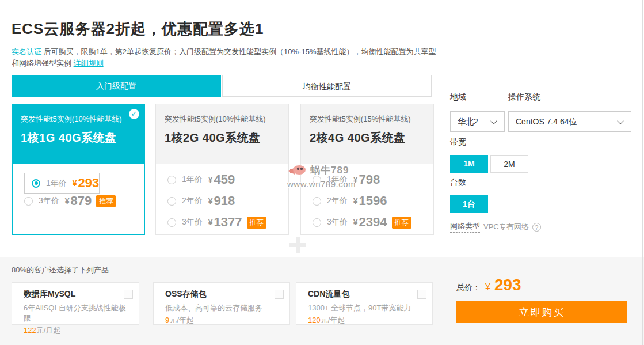  I want to click on os-select: CentOS 7.4 64位, so click(570, 122).